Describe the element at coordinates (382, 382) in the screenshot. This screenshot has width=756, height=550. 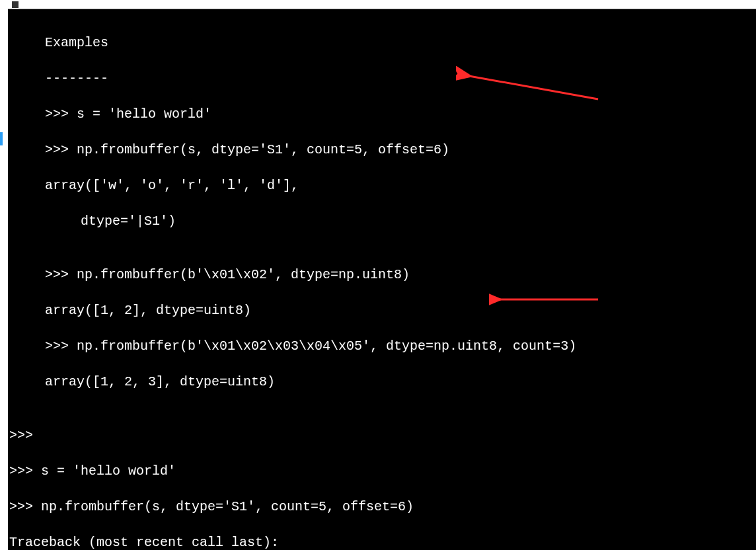
I see `doc-example3-output: array([1, 2, 3], dtype=uint8)` at that location.